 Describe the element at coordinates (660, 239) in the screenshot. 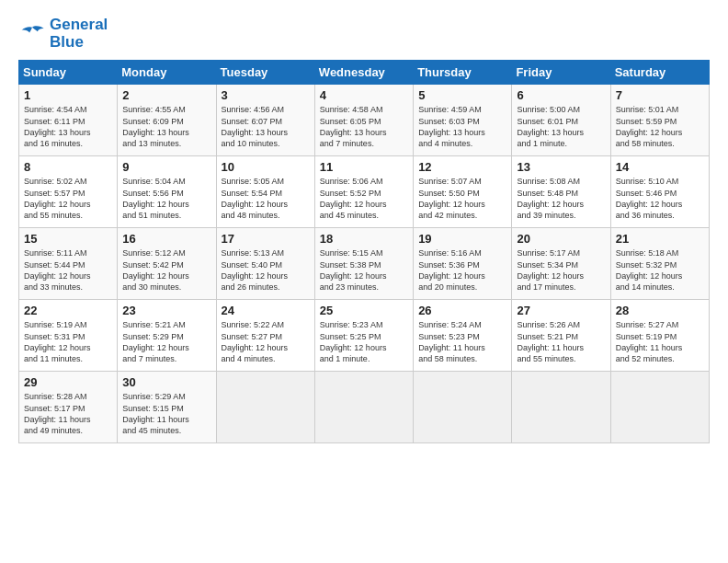

I see `day-number: 21` at that location.